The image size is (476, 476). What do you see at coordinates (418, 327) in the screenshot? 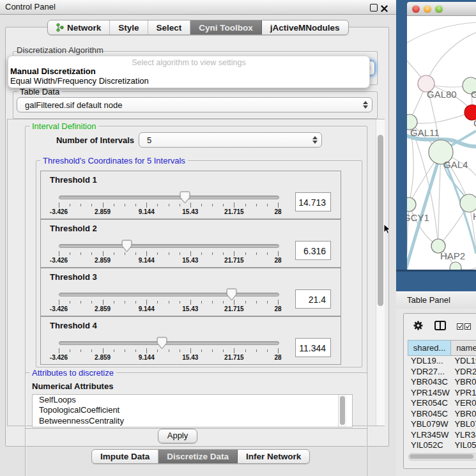
I see `gear-icon` at bounding box center [418, 327].